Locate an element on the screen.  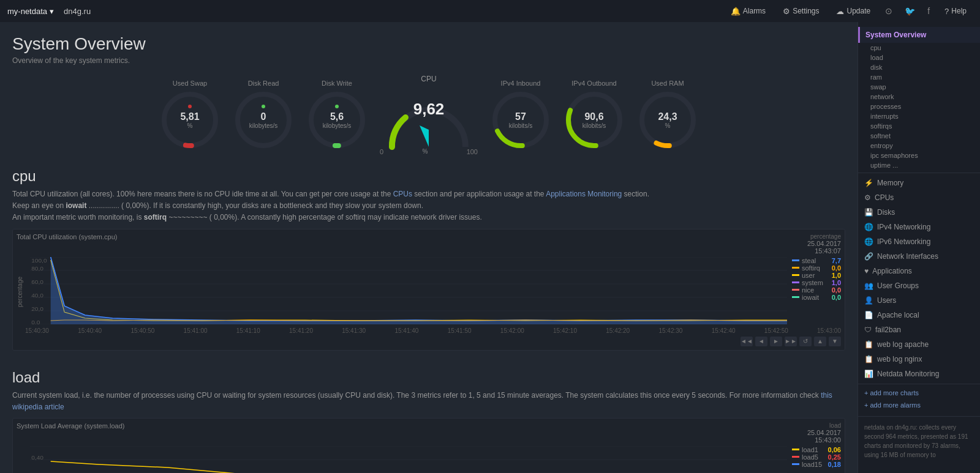
svg-text: 80,0 is located at coordinates (37, 268).